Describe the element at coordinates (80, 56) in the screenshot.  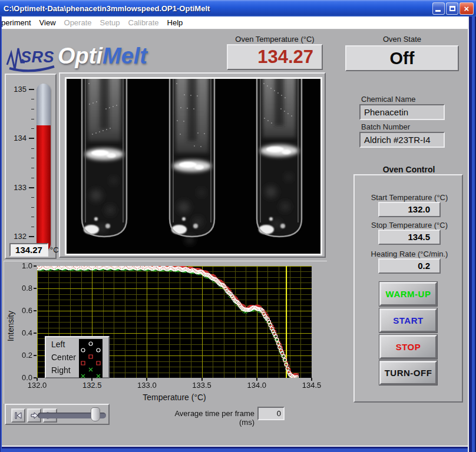
I see `logo-opti-text: Opti` at that location.